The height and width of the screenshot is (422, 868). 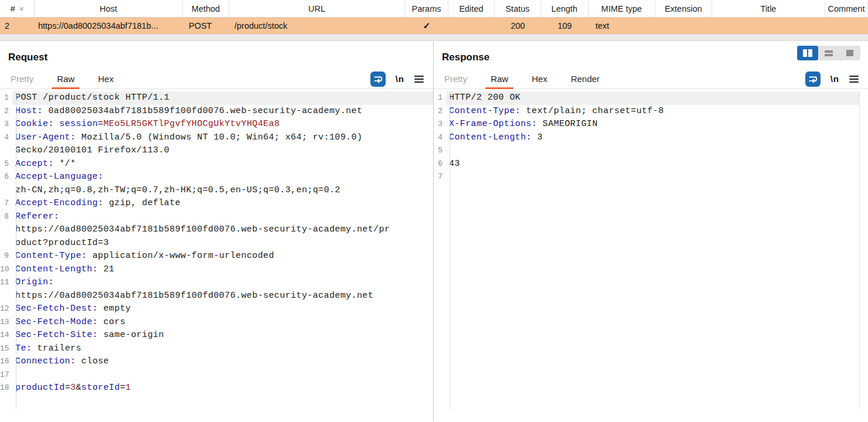 I want to click on column-label: Extension, so click(x=683, y=9).